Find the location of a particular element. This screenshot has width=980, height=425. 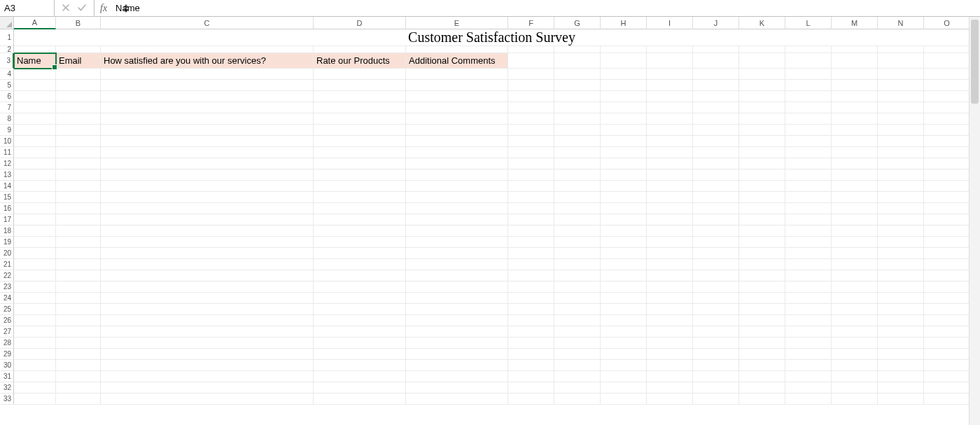

cell-D2 is located at coordinates (360, 50).